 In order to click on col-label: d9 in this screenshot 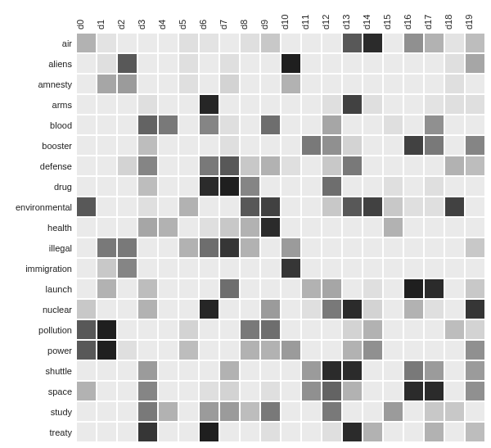, I will do `click(268, 16)`.